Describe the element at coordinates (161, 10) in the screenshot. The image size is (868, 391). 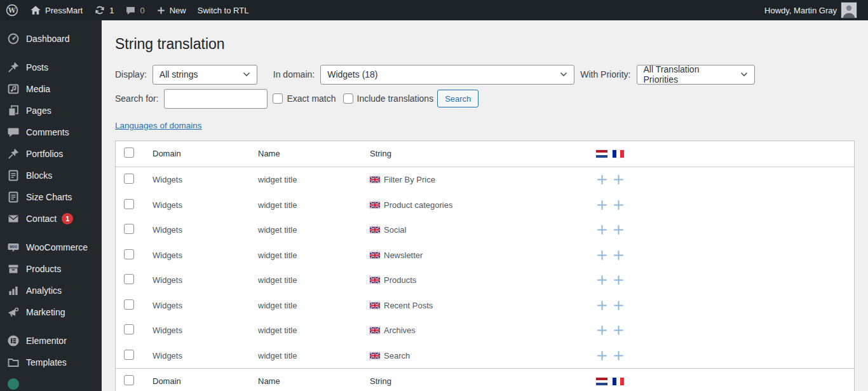
I see `plus-icon` at that location.